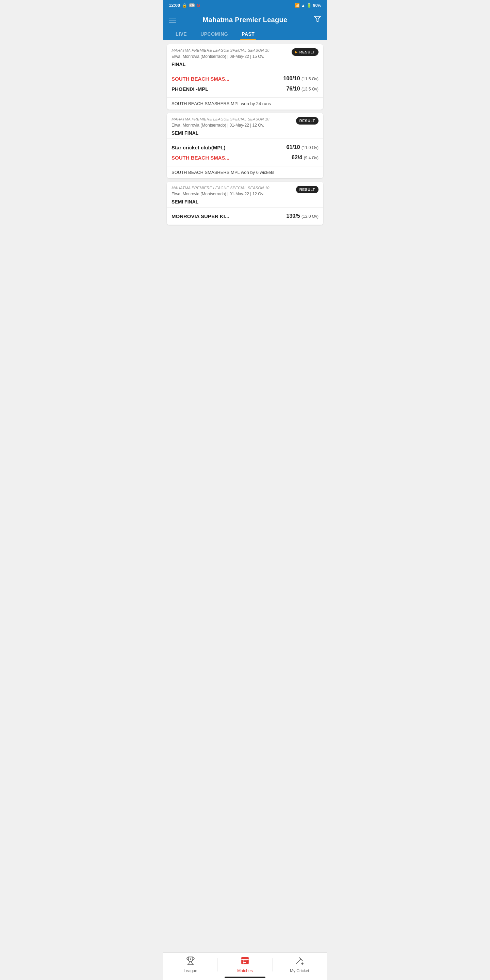  Describe the element at coordinates (245, 146) in the screenshot. I see `match-card-2: MAHATMA PREMIERE LEAGUE SPECIAL SEASON 1…` at that location.